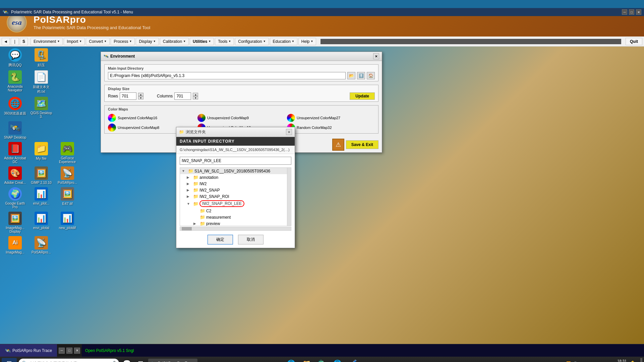 The width and height of the screenshot is (644, 362). Describe the element at coordinates (41, 222) in the screenshot. I see `desktop-icon-enviplotall: 📊 envi_plotal` at that location.